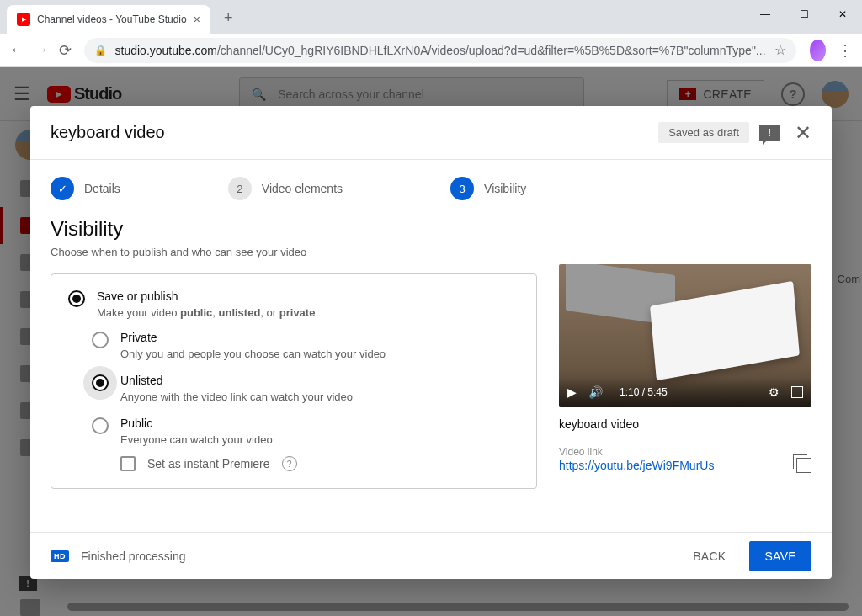 The image size is (862, 616). What do you see at coordinates (780, 50) in the screenshot?
I see `bookmark-star-icon: ☆` at bounding box center [780, 50].